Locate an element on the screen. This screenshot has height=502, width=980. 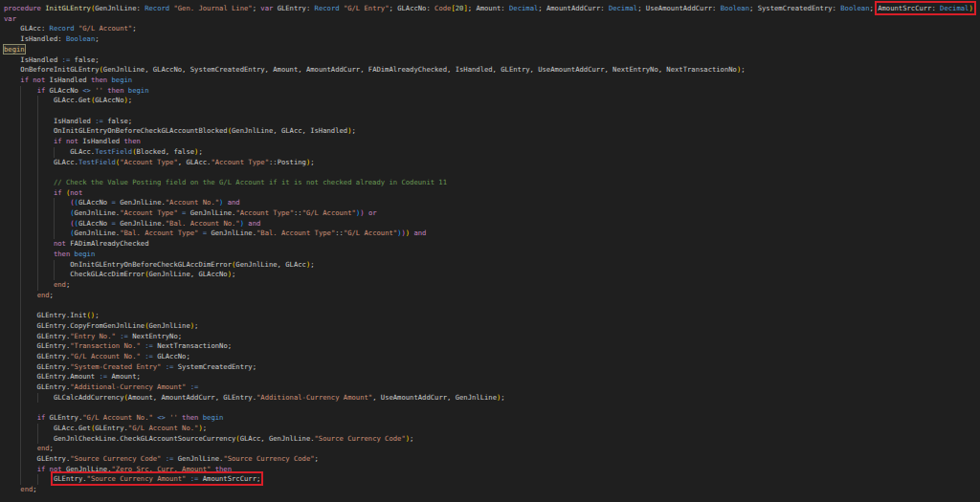
code-line: GLEntry.Amount := Amount; is located at coordinates (492, 377).